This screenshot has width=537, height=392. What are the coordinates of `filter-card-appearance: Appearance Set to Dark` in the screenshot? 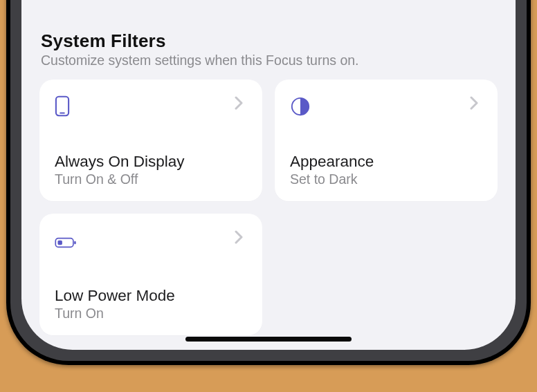 It's located at (386, 140).